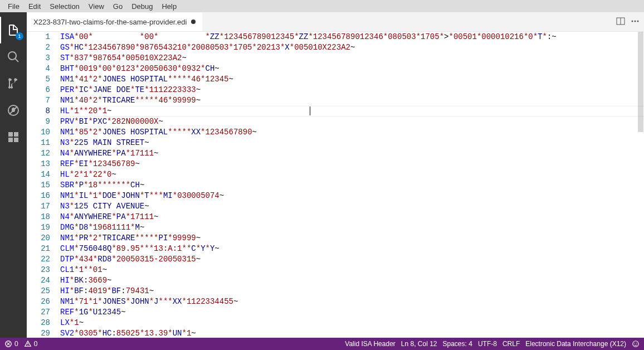  Describe the element at coordinates (370, 344) in the screenshot. I see `status-validation: Valid ISA Header` at that location.